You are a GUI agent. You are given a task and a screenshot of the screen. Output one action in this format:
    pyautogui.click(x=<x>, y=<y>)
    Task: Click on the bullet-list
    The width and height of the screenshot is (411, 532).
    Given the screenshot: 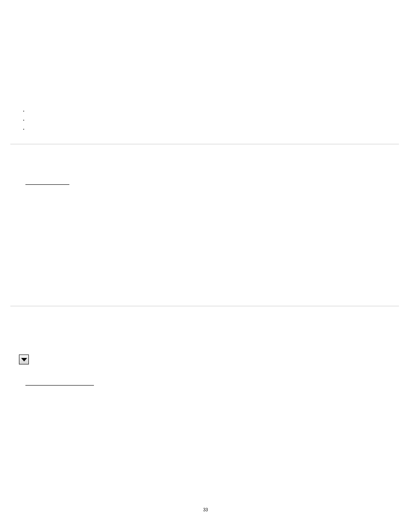 What is the action you would take?
    pyautogui.click(x=205, y=120)
    